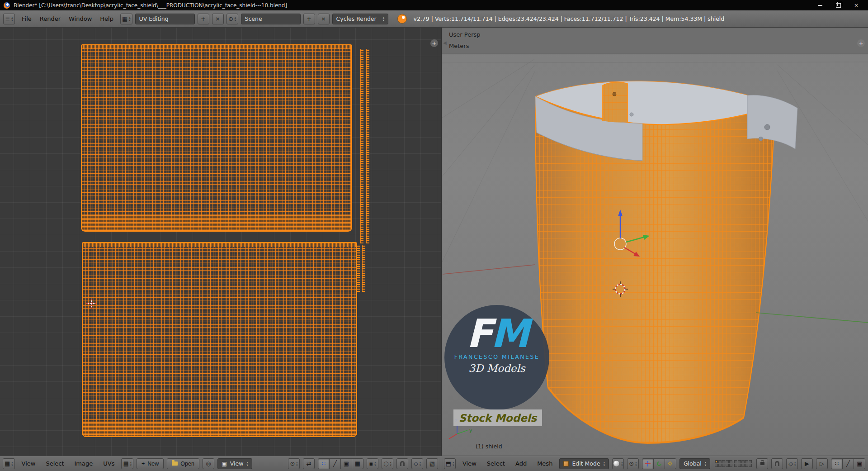 This screenshot has width=868, height=471. Describe the element at coordinates (232, 19) in the screenshot. I see `scene-icon-button: ⊙▴▾` at that location.